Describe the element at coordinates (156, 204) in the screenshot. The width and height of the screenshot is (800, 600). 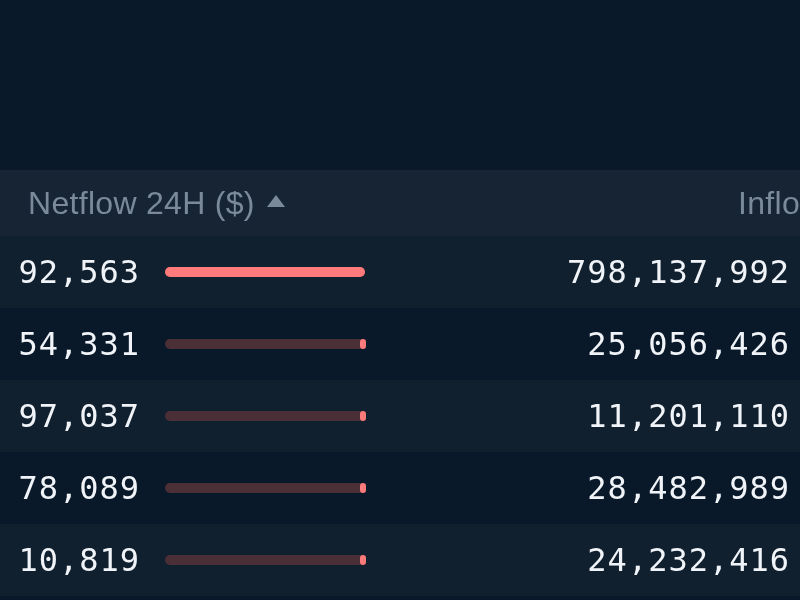
I see `column-header-netflow: Netflow 24H ($)` at that location.